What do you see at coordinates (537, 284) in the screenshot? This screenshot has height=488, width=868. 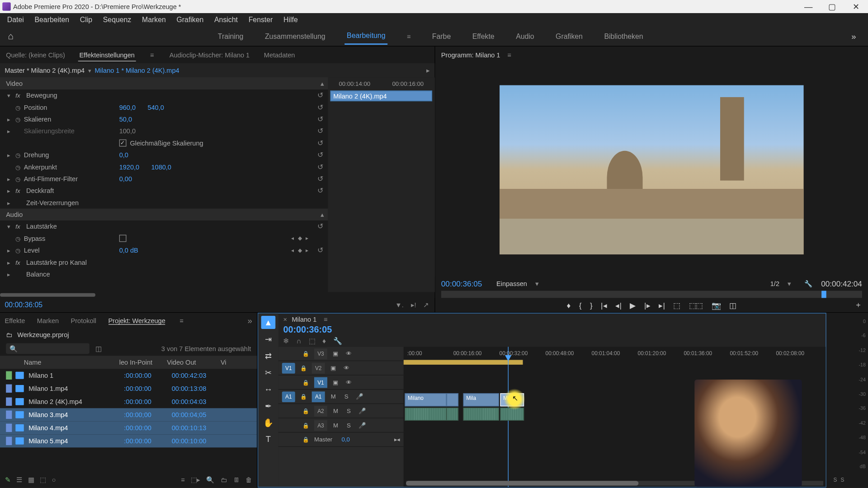 I see `chevron-down-icon: ▾` at bounding box center [537, 284].